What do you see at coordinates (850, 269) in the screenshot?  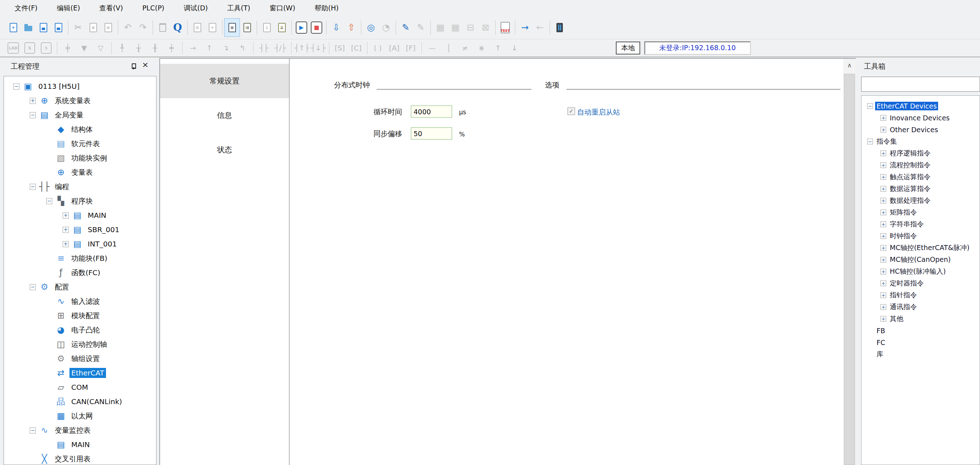 I see `scrollbar-thumb` at bounding box center [850, 269].